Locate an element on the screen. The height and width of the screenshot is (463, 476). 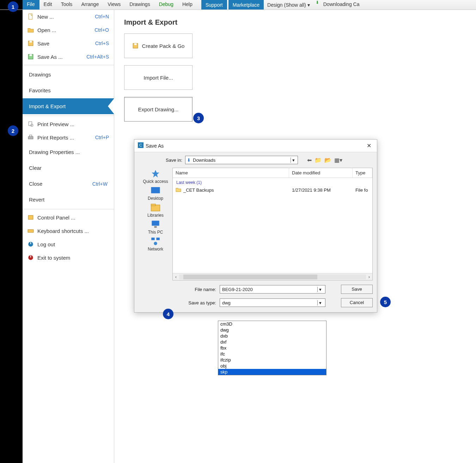
back-icon: ⬅ is located at coordinates (310, 160).